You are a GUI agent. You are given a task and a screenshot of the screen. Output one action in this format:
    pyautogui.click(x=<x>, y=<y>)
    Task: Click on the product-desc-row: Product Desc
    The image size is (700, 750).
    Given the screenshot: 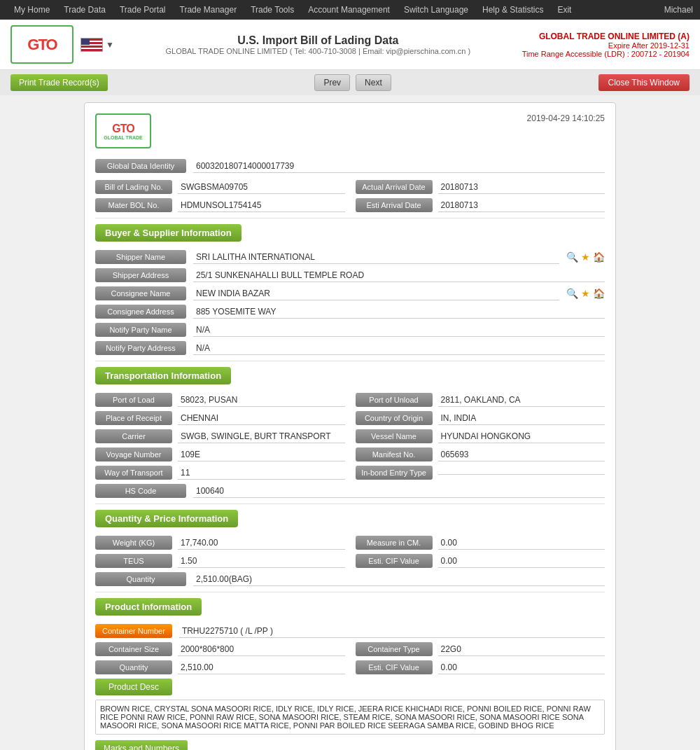 What is the action you would take?
    pyautogui.click(x=350, y=687)
    